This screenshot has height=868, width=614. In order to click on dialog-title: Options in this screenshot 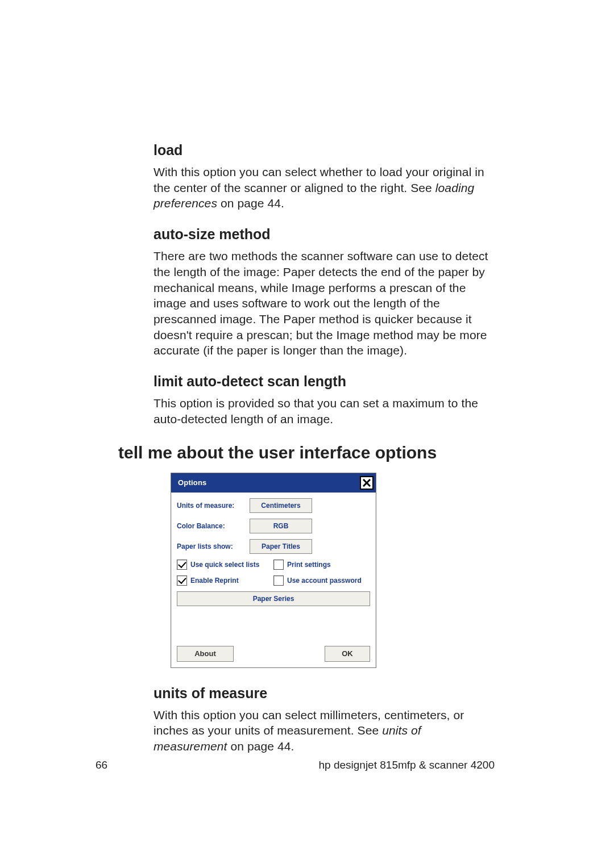, I will do `click(192, 483)`.